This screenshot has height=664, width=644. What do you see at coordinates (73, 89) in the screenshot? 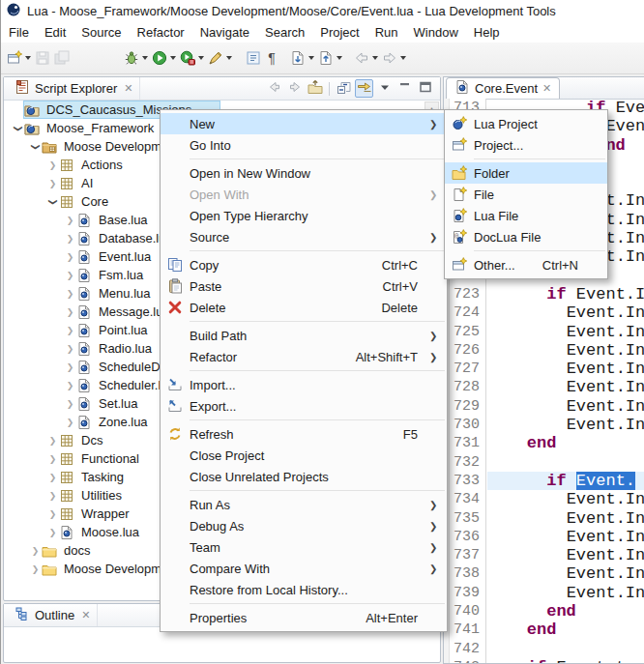
I see `tab-script-explorer: Script Explorer ✕` at bounding box center [73, 89].